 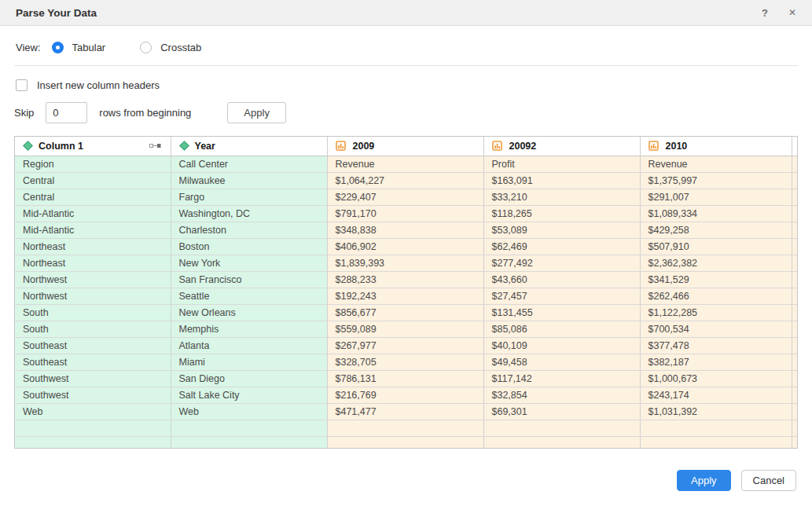 I want to click on table-cell: $2,362,382, so click(x=715, y=262).